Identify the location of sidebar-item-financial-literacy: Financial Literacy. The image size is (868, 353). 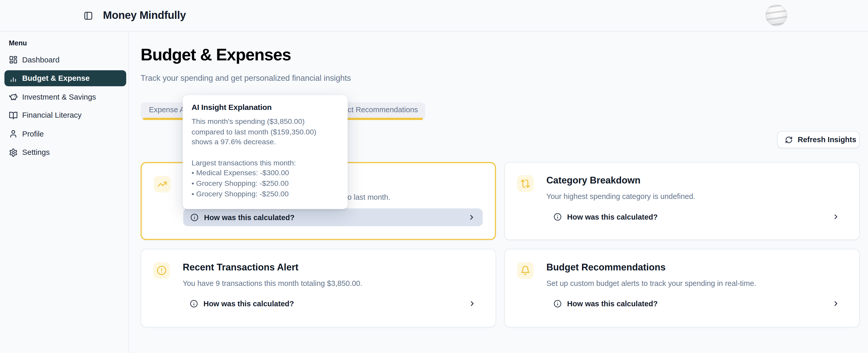
(65, 115).